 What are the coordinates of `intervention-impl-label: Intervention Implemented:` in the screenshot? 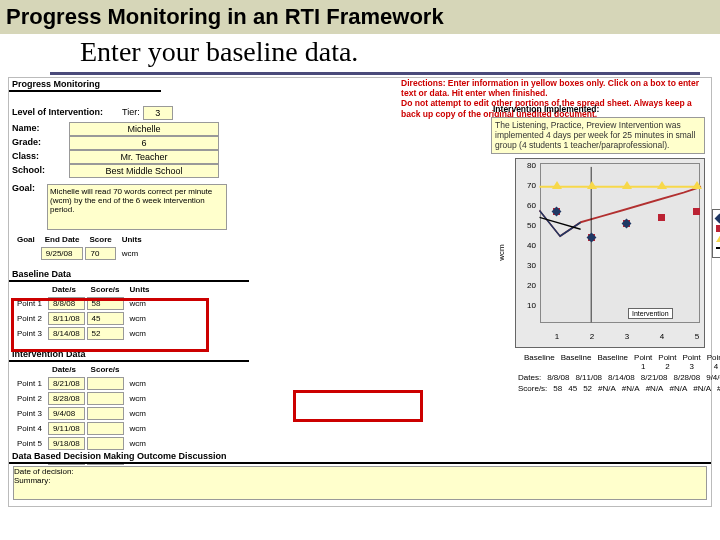 It's located at (598, 109).